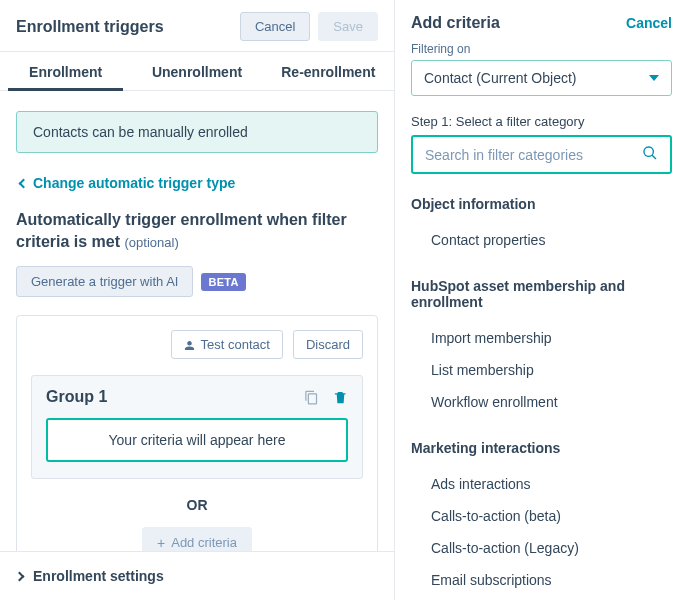 The width and height of the screenshot is (688, 600). What do you see at coordinates (542, 548) in the screenshot?
I see `filter-category-item: Calls-to-action (Legacy)` at bounding box center [542, 548].